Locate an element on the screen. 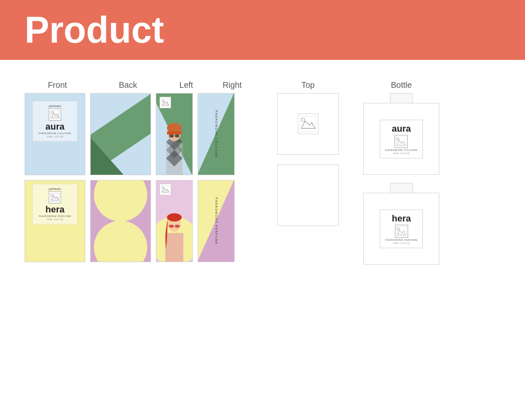 This screenshot has height=420, width=525. top-label: Top is located at coordinates (308, 85).